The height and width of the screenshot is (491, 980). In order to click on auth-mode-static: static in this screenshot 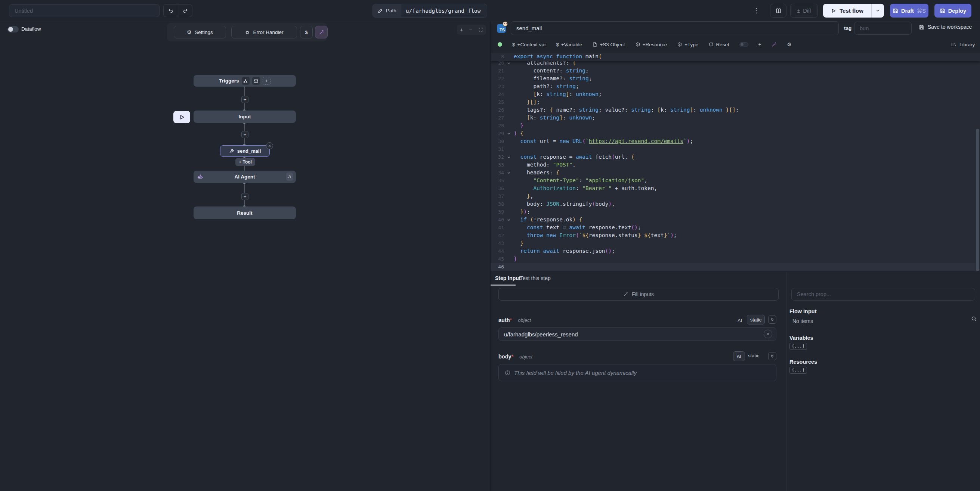, I will do `click(756, 319)`.